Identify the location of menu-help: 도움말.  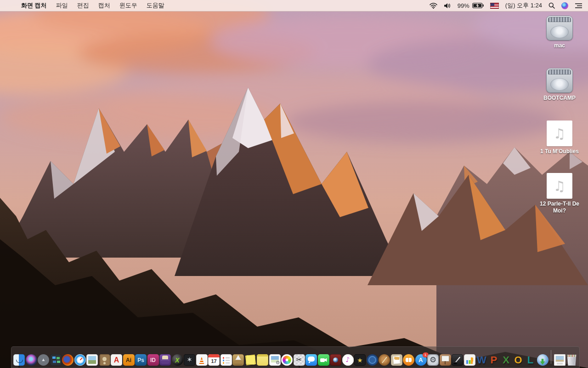
(155, 6).